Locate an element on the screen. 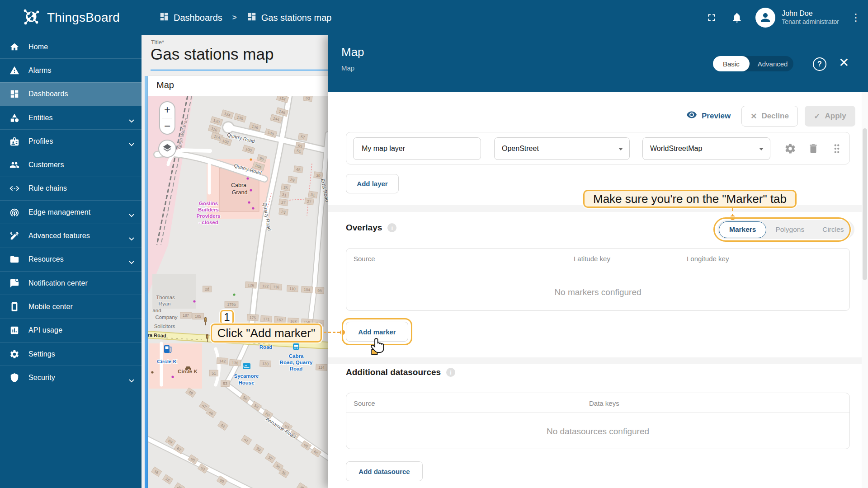  datasources-table-header: Source Data keys is located at coordinates (598, 404).